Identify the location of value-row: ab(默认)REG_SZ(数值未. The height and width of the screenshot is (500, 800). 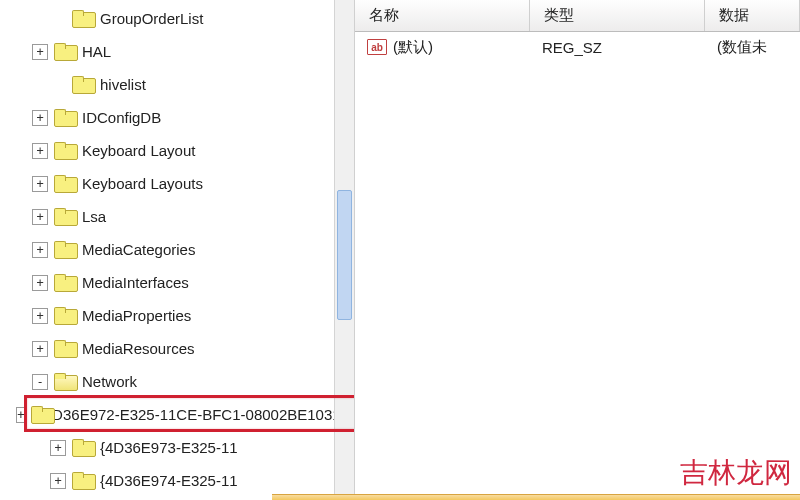
(578, 47).